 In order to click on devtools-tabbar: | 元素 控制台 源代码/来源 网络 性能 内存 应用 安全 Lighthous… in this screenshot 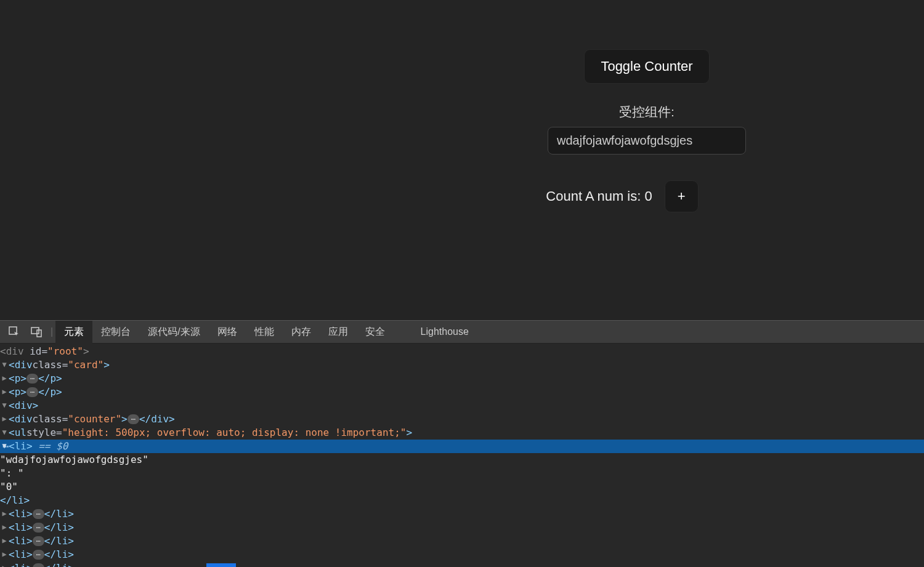, I will do `click(462, 332)`.